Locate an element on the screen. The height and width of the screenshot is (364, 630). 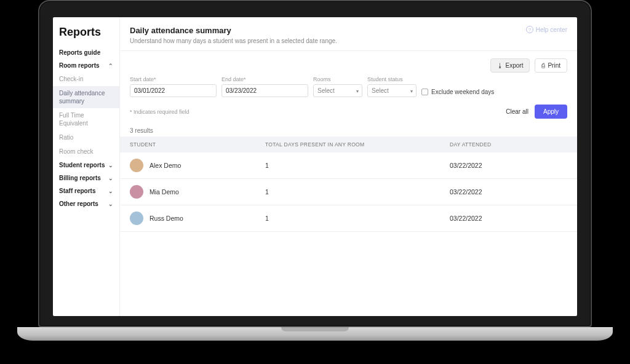
col-header-days: TOTAL DAYS PRESENT IN ANY ROOM is located at coordinates (357, 144).